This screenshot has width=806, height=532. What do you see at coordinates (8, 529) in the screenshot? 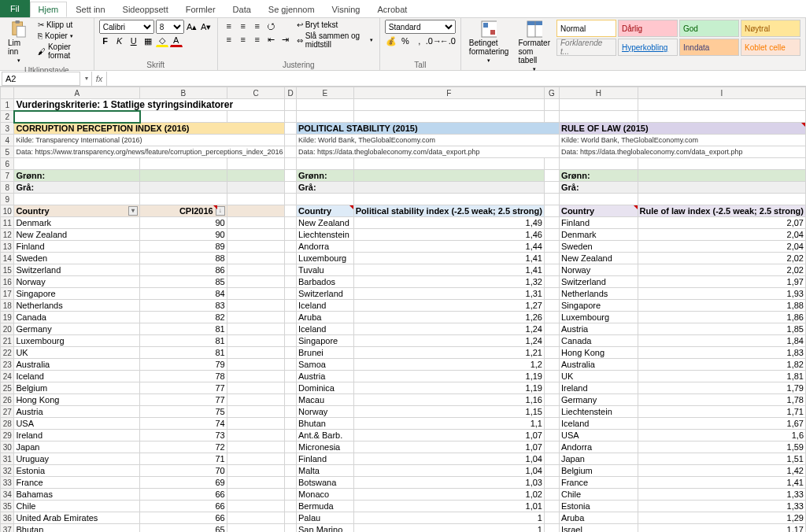
I see `row-header: 37` at bounding box center [8, 529].